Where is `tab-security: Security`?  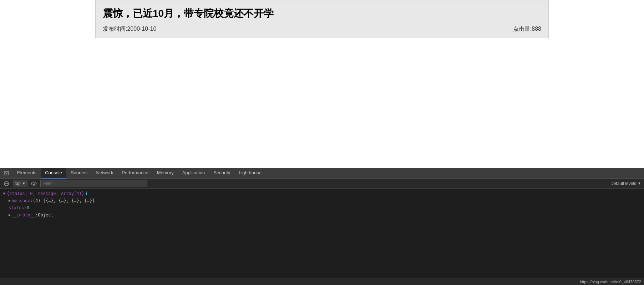
tab-security: Security is located at coordinates (222, 173).